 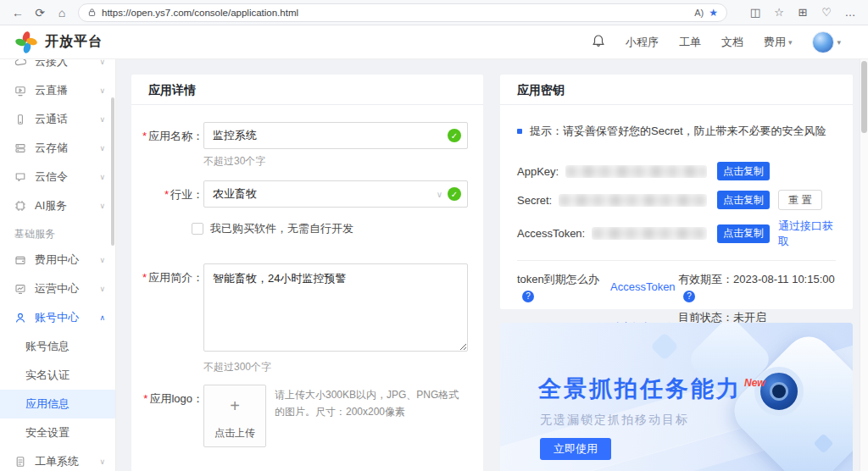 What do you see at coordinates (615, 420) in the screenshot?
I see `banner-subtitle: 无遗漏锁定抓拍移动目标` at bounding box center [615, 420].